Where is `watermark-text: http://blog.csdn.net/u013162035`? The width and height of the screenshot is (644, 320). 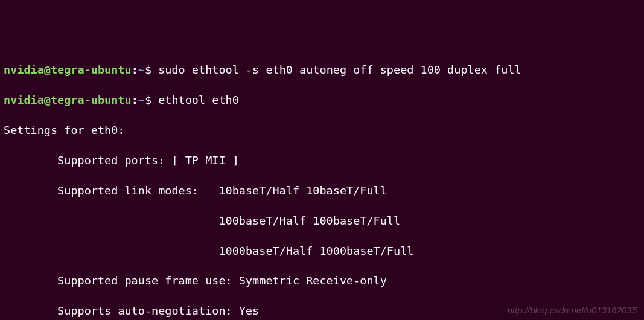
watermark-text: http://blog.csdn.net/u013162035 is located at coordinates (572, 310).